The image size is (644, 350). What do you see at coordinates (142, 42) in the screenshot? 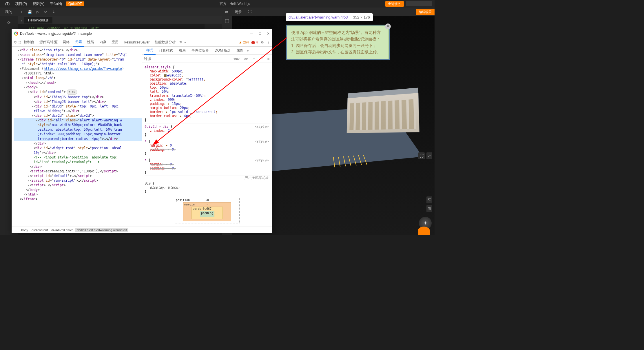
I see `devtools-tabs: ⯐ ⬚ 控制台 源代码/来源 网络 元素 性能 内存 应用 ResourcesS…` at bounding box center [142, 42].